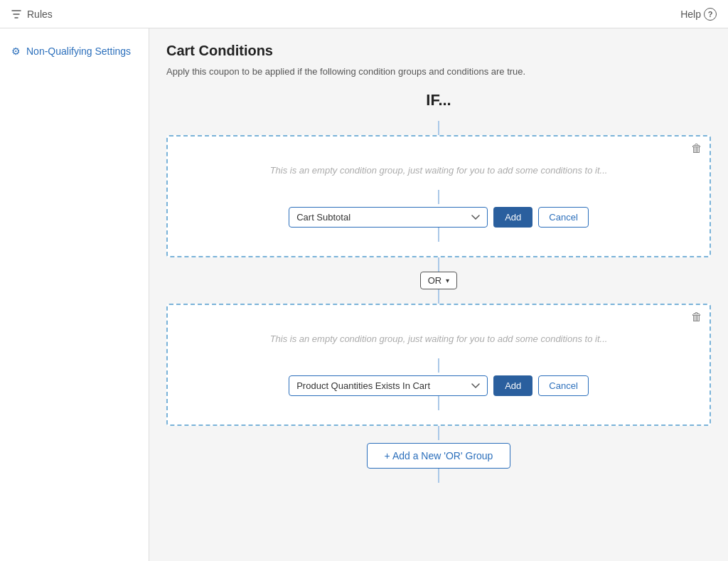  Describe the element at coordinates (388, 218) in the screenshot. I see `group1-condition-select: Cart Subtotal Cart Total Item Count Prod…` at that location.